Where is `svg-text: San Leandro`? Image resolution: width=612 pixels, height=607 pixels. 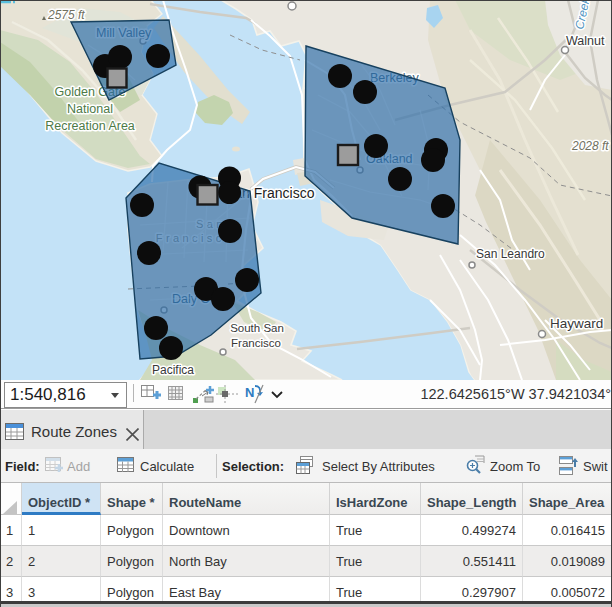 svg-text: San Leandro is located at coordinates (510, 254).